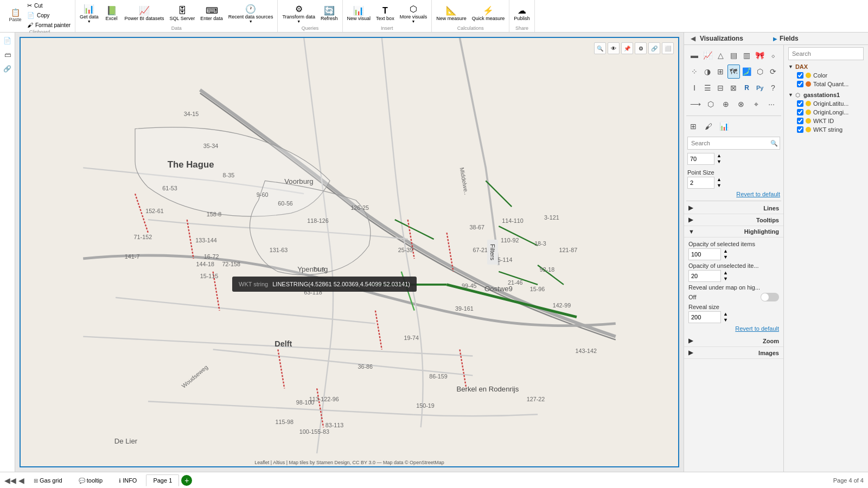 Image resolution: width=868 pixels, height=488 pixels. What do you see at coordinates (49, 15) in the screenshot?
I see `copy-button: 📄 Copy` at bounding box center [49, 15].